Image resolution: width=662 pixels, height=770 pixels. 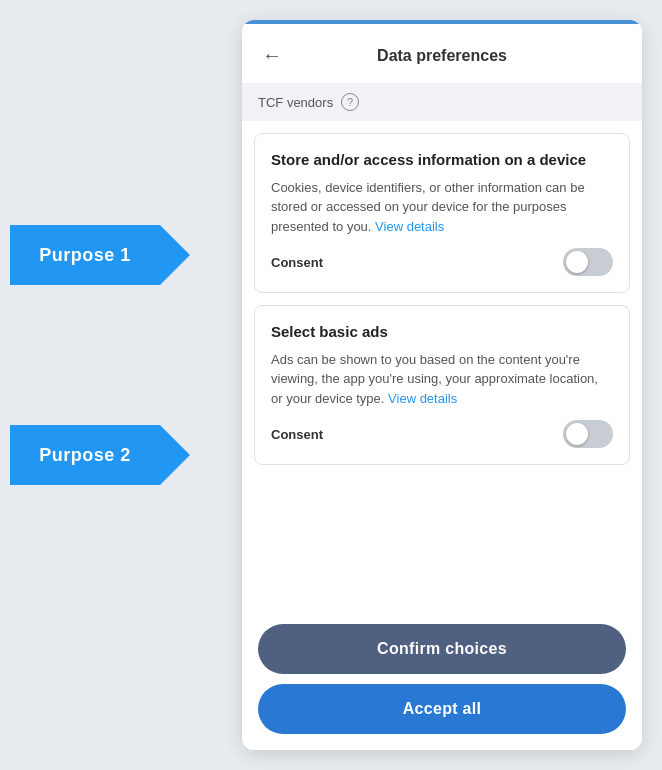 What do you see at coordinates (85, 255) in the screenshot?
I see `purpose-1-arrow: Purpose 1` at bounding box center [85, 255].